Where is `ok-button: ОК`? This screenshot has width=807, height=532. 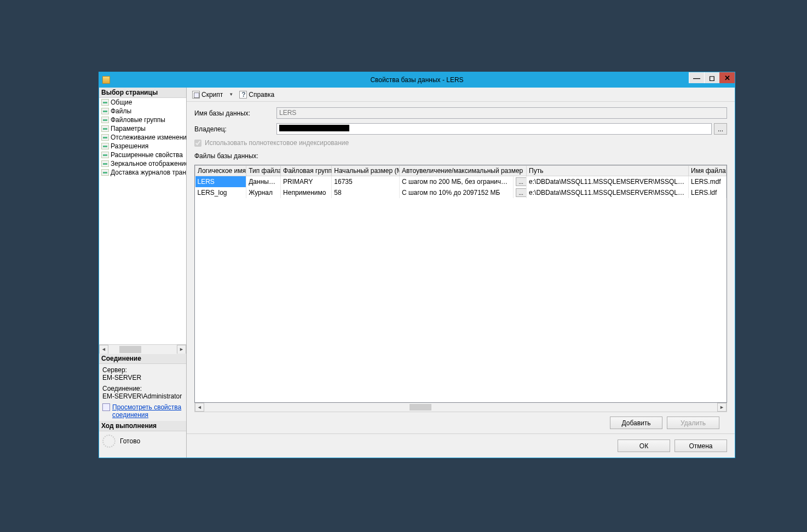 ok-button: ОК is located at coordinates (644, 446).